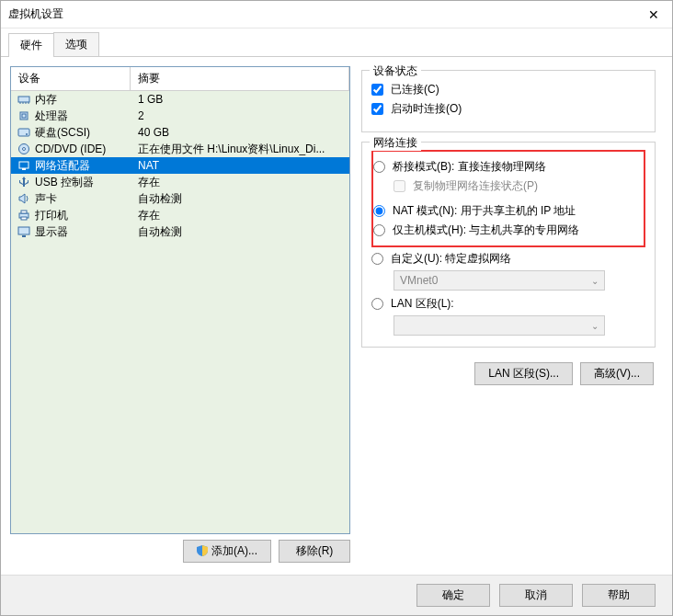  I want to click on device-name: 网络适配器, so click(83, 165).